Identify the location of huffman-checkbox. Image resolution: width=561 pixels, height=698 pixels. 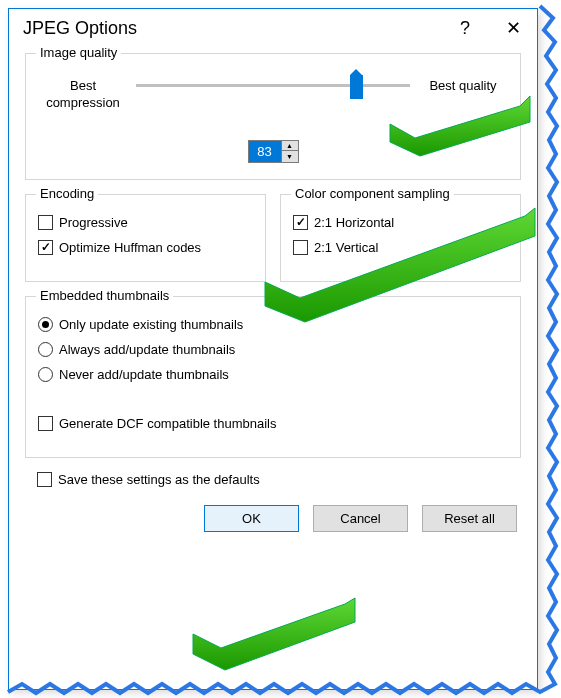
(46, 248).